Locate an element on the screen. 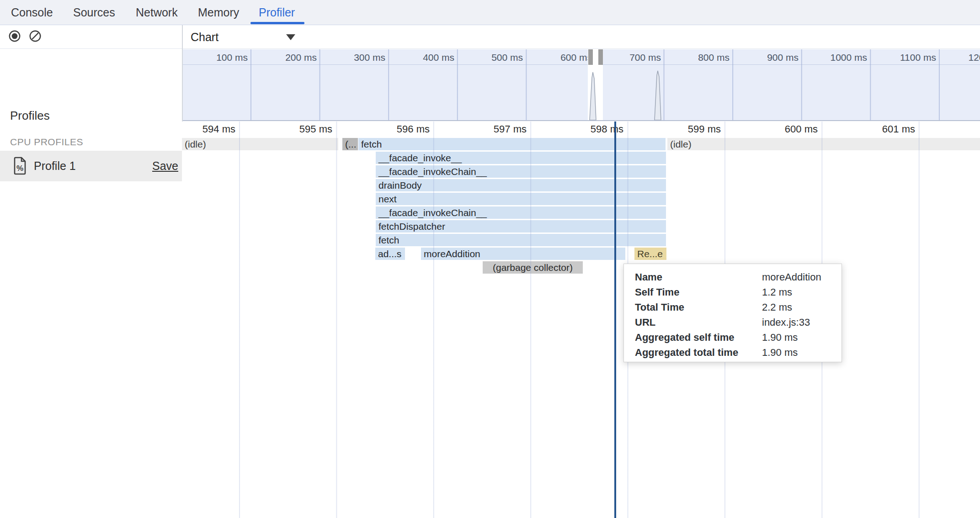 The height and width of the screenshot is (518, 980). selection-right-handle is located at coordinates (601, 57).